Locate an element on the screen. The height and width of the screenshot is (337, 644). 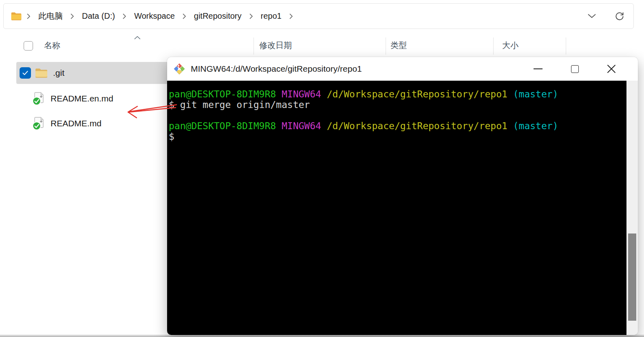
minimize-icon is located at coordinates (538, 69).